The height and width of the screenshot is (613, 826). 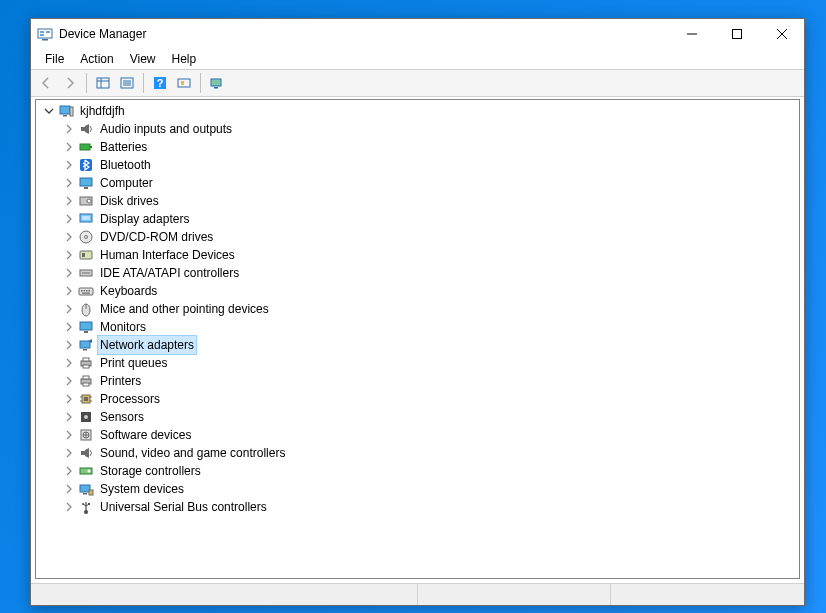 I want to click on tree-item-computer: Computer, so click(x=420, y=183).